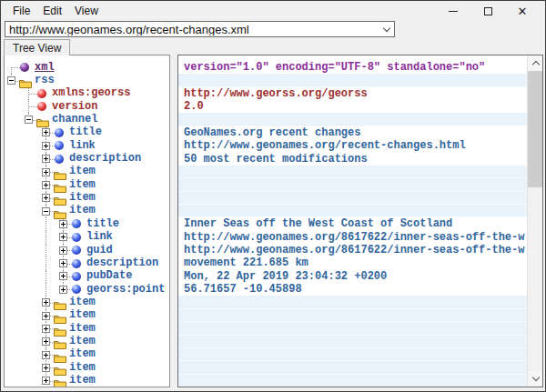 The image size is (546, 392). What do you see at coordinates (353, 224) in the screenshot?
I see `value-row: Inner Seas off the West Coast of Scotlan…` at bounding box center [353, 224].